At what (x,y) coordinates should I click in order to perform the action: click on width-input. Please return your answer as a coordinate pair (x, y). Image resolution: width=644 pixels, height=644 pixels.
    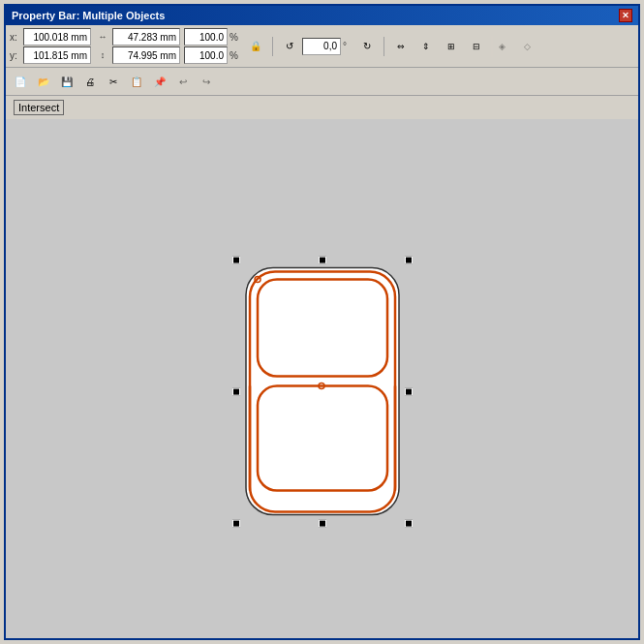
    Looking at the image, I should click on (146, 37).